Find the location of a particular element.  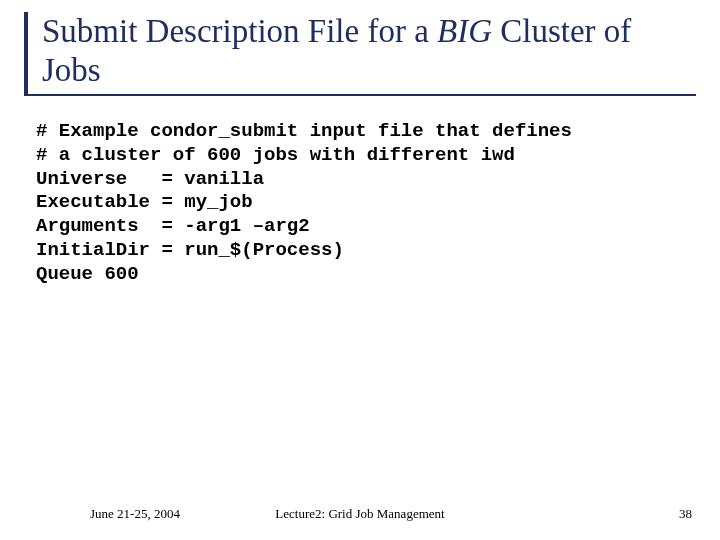

title-container: Submit Description File for a BIG Cluste… is located at coordinates (360, 54).